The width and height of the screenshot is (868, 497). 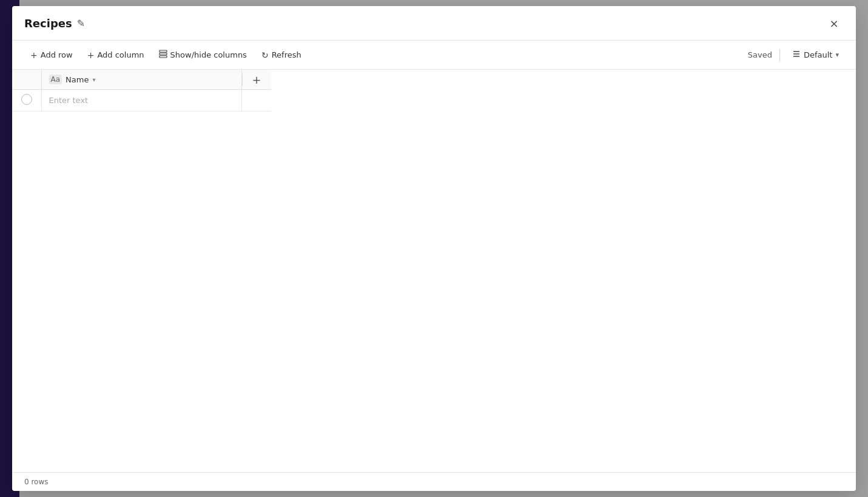 I want to click on name-input, so click(x=142, y=101).